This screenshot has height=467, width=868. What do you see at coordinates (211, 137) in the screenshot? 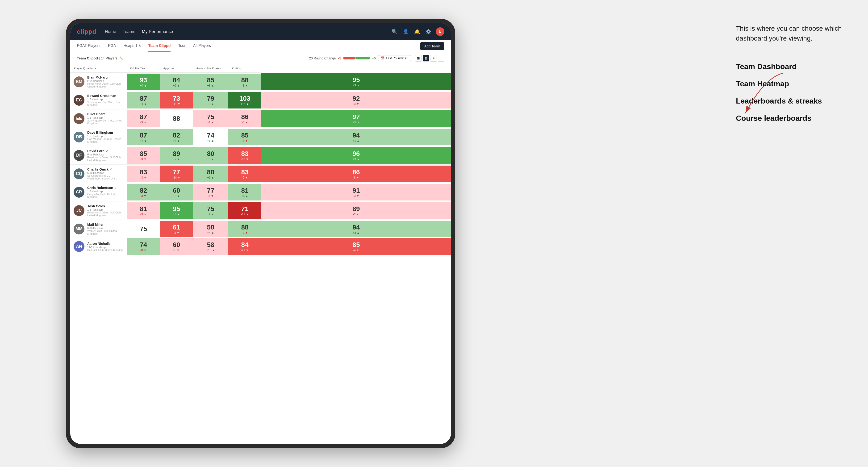
I see `score-cell: 74 +1 ▲` at bounding box center [211, 137].